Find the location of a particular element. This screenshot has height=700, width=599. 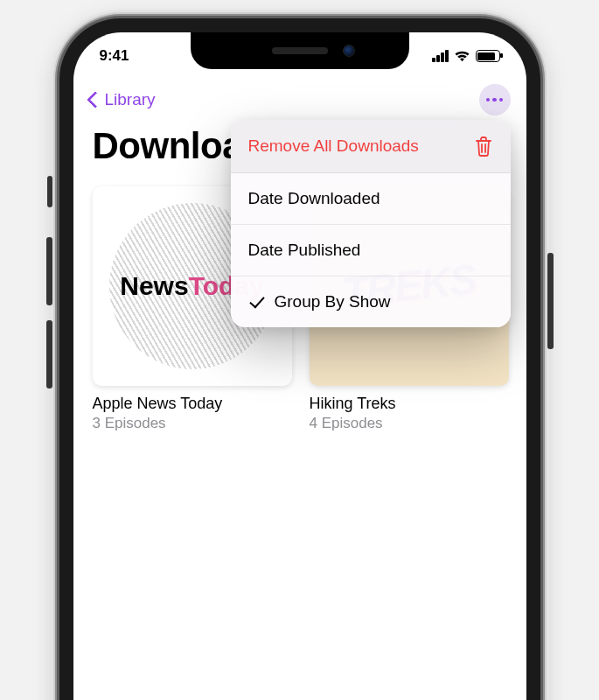

menu-item-group-by-show: Group By Show is located at coordinates (371, 302).